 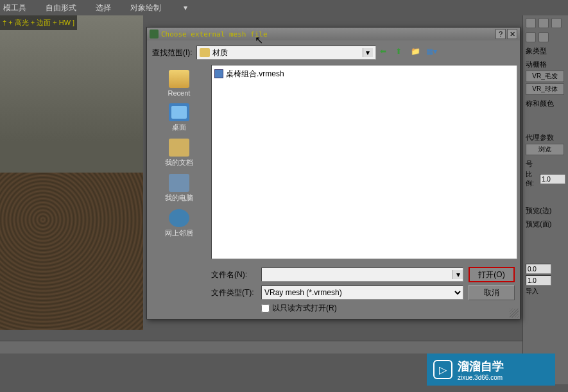 What do you see at coordinates (179, 83) in the screenshot?
I see `sidebar-recent: Recent` at bounding box center [179, 83].